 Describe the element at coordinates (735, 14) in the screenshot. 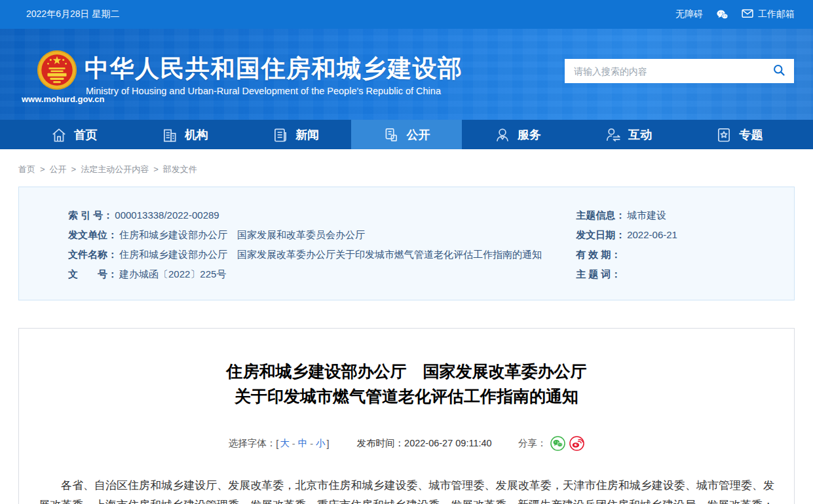

I see `topbar-right: 无障碍 工作邮箱` at that location.